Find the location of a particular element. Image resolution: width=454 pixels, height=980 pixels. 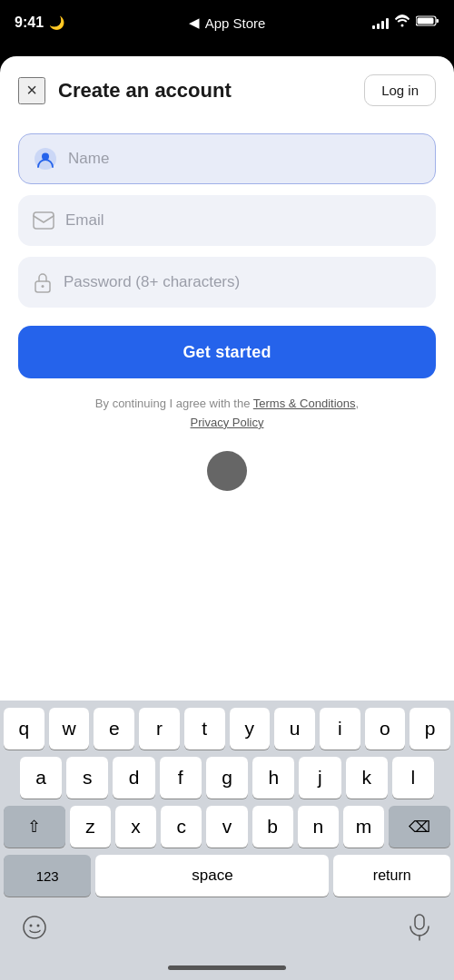

moon-icon: 🌙 is located at coordinates (56, 23).